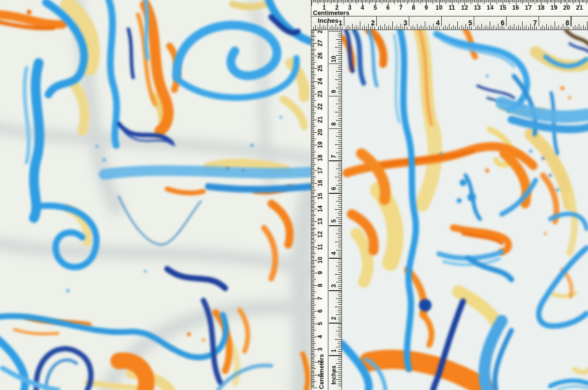 The width and height of the screenshot is (588, 390). I want to click on horizontal-ruler-inch-scale: Inches 12345678, so click(449, 23).